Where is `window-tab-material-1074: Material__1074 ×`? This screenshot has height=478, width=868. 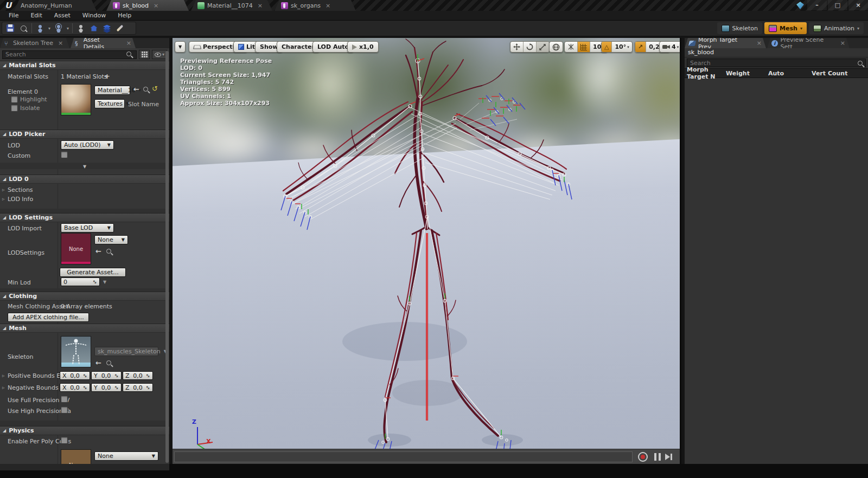 window-tab-material-1074: Material__1074 × is located at coordinates (232, 5).